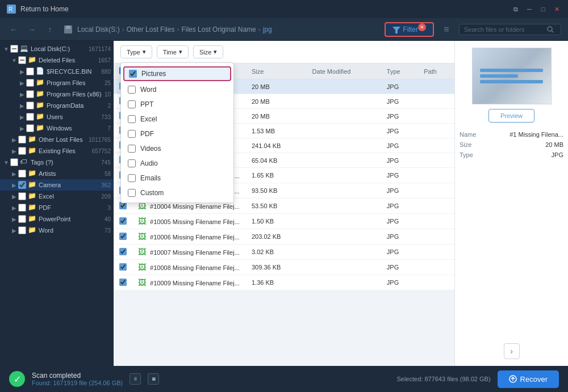 The width and height of the screenshot is (568, 392). I want to click on word-checkbox, so click(132, 90).